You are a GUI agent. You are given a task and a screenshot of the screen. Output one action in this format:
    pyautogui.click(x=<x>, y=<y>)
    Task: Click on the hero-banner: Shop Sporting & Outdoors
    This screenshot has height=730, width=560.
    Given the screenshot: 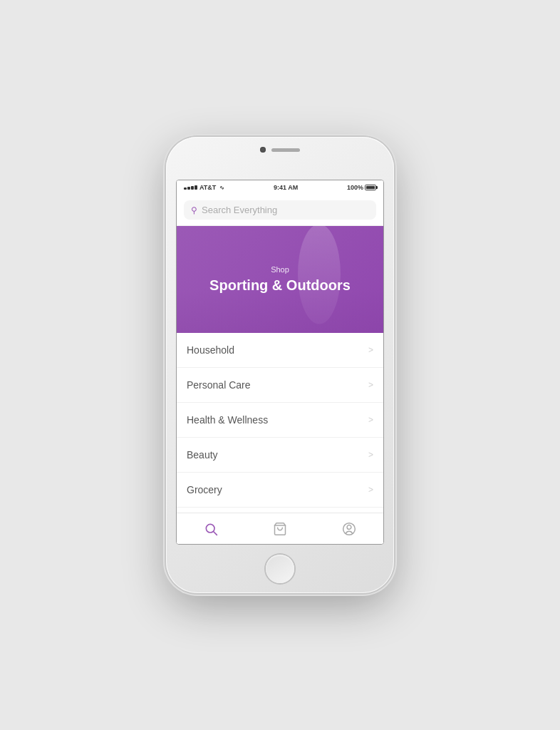 What is the action you would take?
    pyautogui.click(x=280, y=279)
    